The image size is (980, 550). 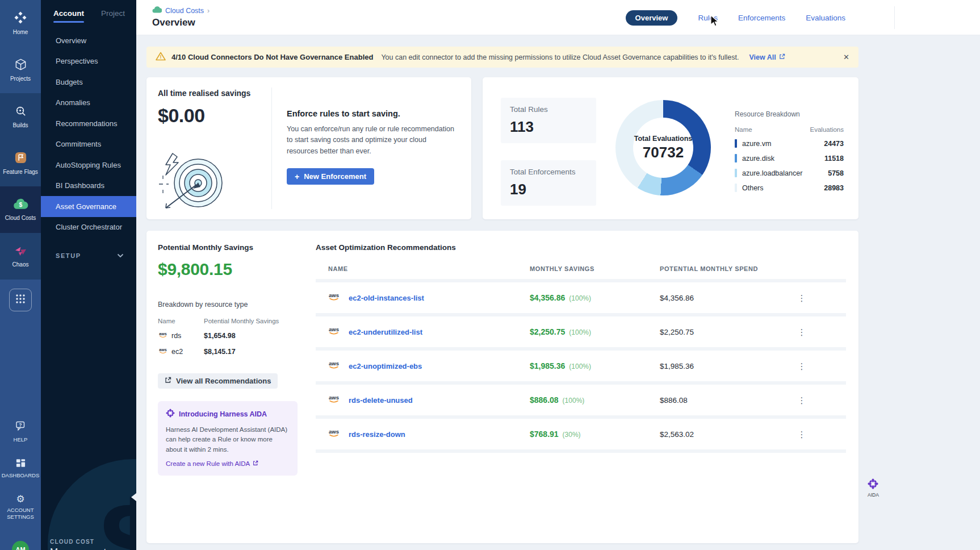 I want to click on close-icon: ✕, so click(x=846, y=57).